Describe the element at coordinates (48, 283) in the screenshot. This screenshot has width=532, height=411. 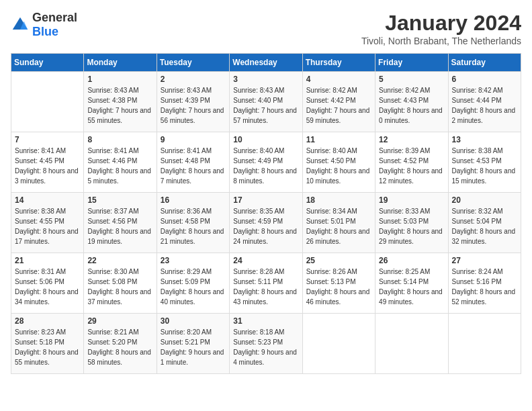
I see `calendar-cell: 21Sunrise: 8:31 AMSunset: 5:06 PMDayligh…` at that location.